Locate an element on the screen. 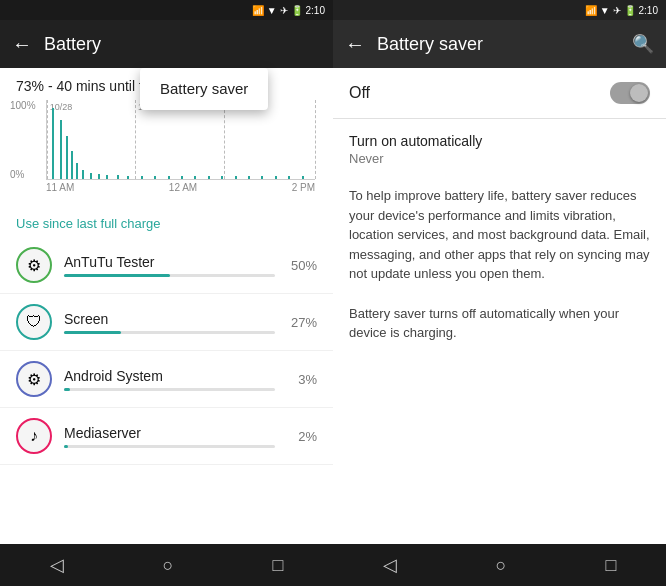 The image size is (666, 586). app-list-item: ⚙AnTuTu Tester50% is located at coordinates (166, 266).